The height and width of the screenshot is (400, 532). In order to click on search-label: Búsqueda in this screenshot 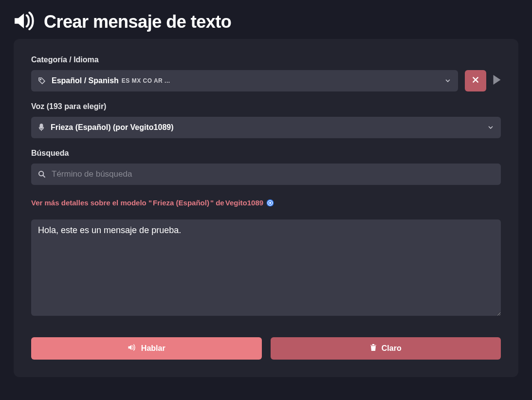, I will do `click(266, 153)`.